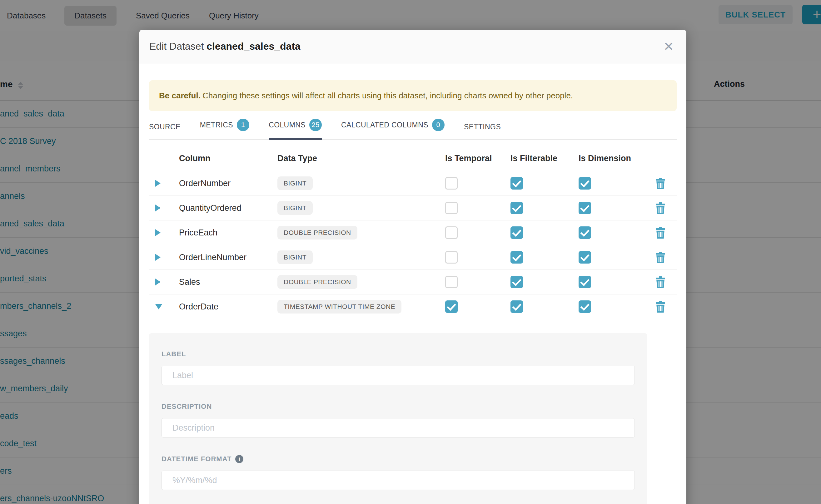  What do you see at coordinates (482, 131) in the screenshot?
I see `tab-settings: SETTINGS` at bounding box center [482, 131].